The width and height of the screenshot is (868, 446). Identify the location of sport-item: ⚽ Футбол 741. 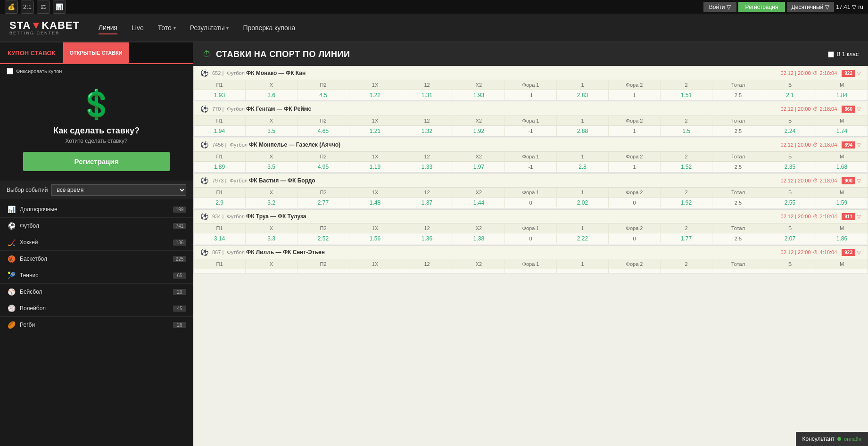
(96, 226).